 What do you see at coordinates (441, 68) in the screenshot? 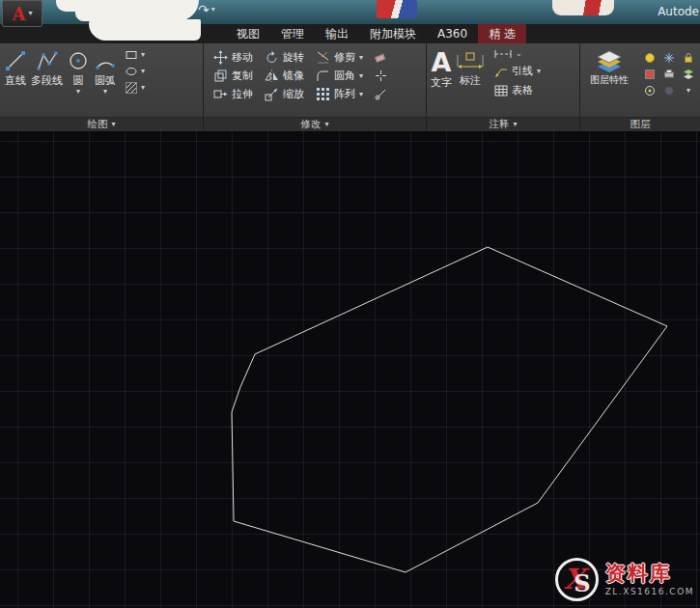
I see `text-button: A 文字` at bounding box center [441, 68].